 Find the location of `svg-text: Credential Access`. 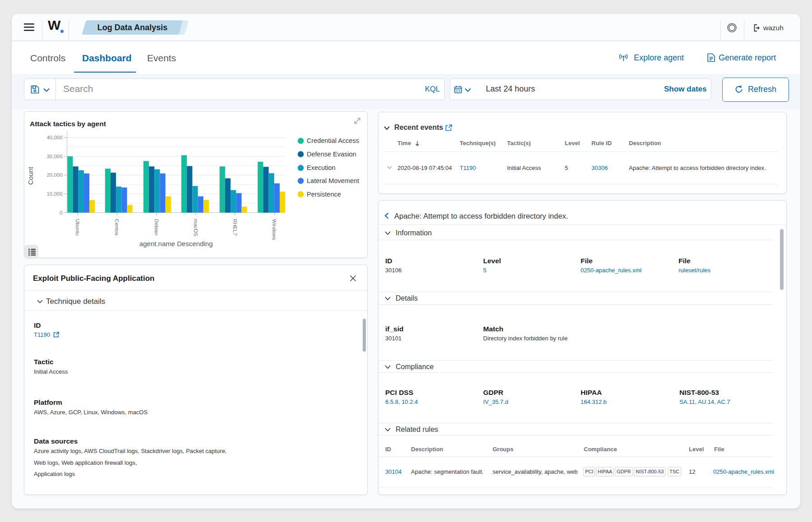

svg-text: Credential Access is located at coordinates (333, 141).